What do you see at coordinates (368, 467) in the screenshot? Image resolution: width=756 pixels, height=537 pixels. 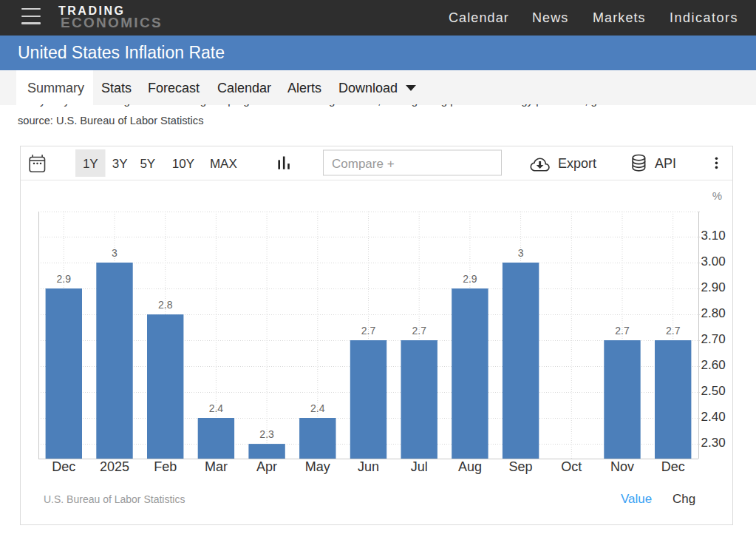 I see `svg-text: Jun` at bounding box center [368, 467].